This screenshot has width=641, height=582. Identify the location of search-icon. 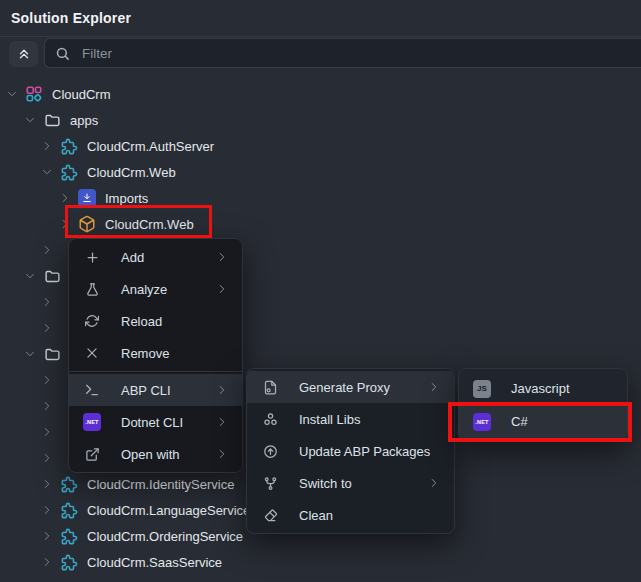
(62, 54).